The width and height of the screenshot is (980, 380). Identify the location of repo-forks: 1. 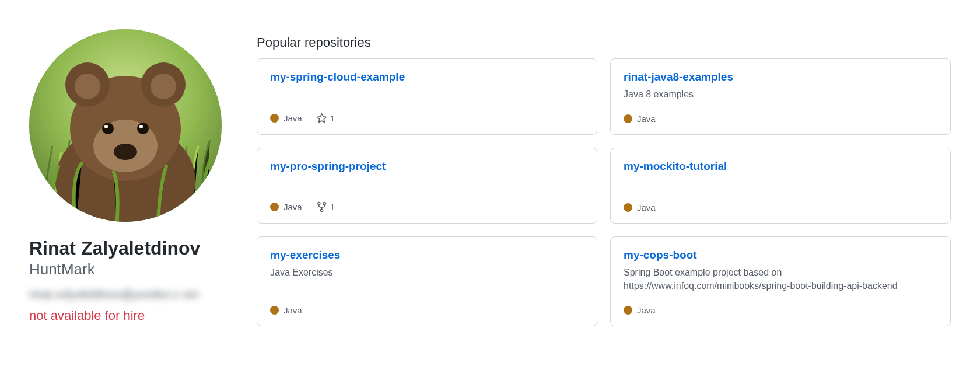
(326, 207).